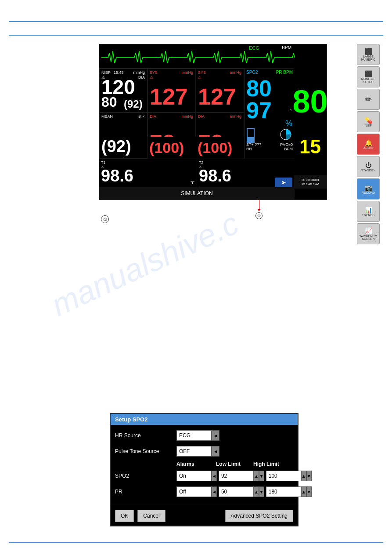 This screenshot has height=555, width=392. Describe the element at coordinates (148, 173) in the screenshot. I see `t1-cell: T1 ⚠ 98.6 °F` at that location.